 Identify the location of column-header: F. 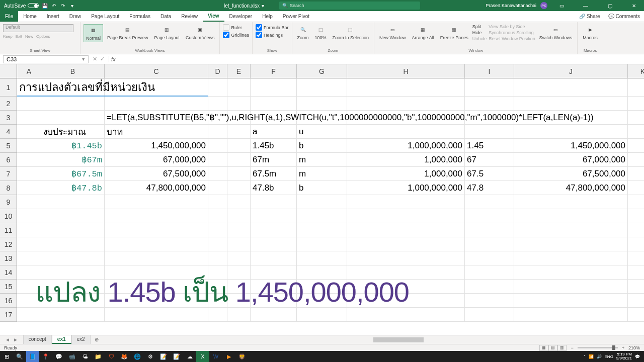
(274, 71).